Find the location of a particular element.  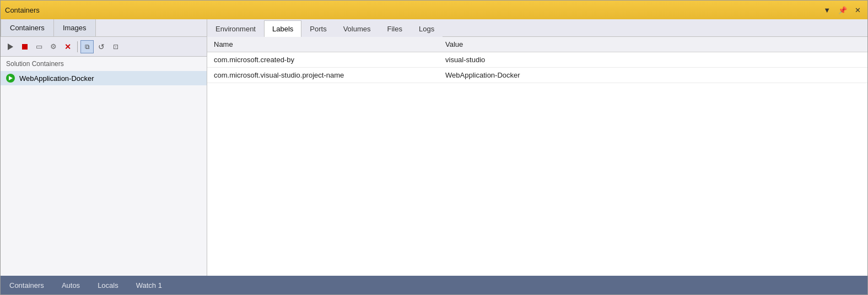

delete-button: ✕ is located at coordinates (68, 47).